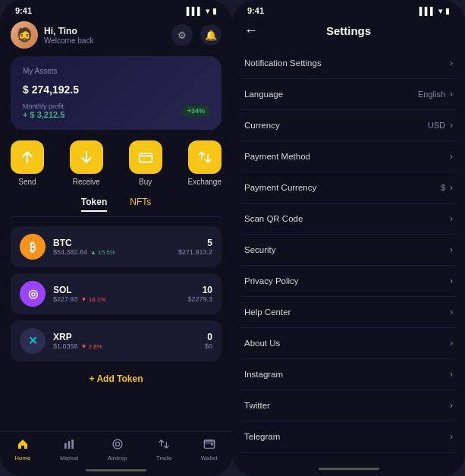 Image resolution: width=465 pixels, height=476 pixels. I want to click on wallet-icon, so click(209, 446).